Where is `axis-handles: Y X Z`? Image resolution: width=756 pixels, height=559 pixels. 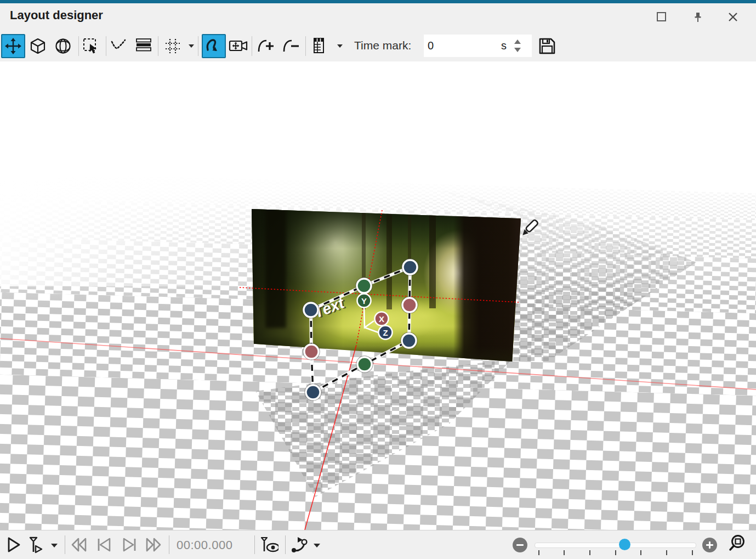
axis-handles: Y X Z is located at coordinates (375, 317).